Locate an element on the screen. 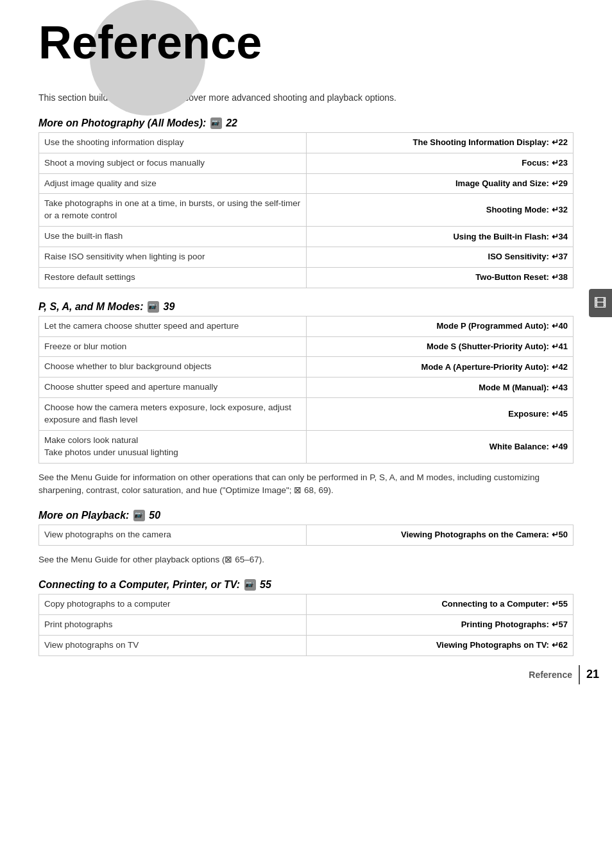 The width and height of the screenshot is (612, 868). table-cell-right: Viewing Photographs on the Camera: ↵50 is located at coordinates (440, 535).